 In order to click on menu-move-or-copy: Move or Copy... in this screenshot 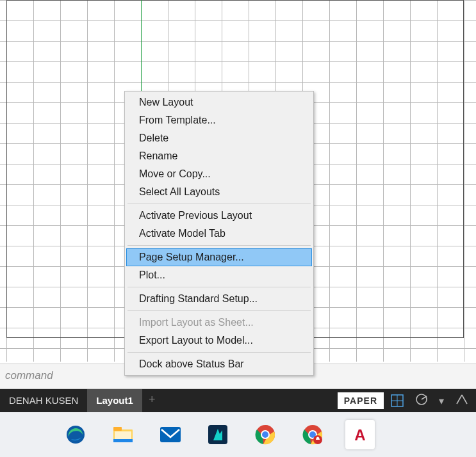, I will do `click(219, 174)`.